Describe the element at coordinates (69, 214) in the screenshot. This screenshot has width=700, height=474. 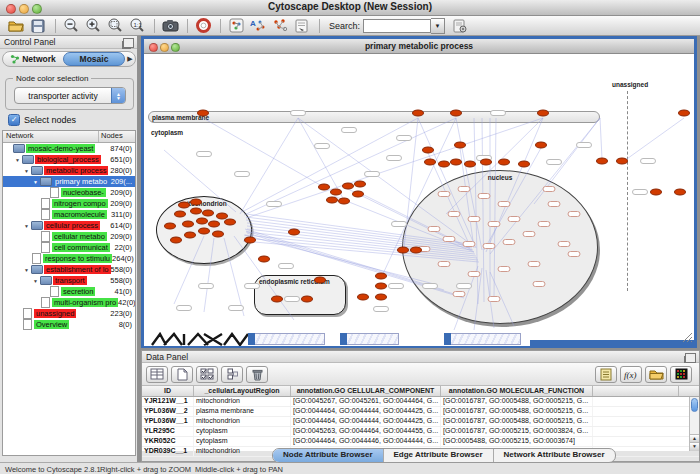
I see `tree-row: macromolecule311(0)` at that location.